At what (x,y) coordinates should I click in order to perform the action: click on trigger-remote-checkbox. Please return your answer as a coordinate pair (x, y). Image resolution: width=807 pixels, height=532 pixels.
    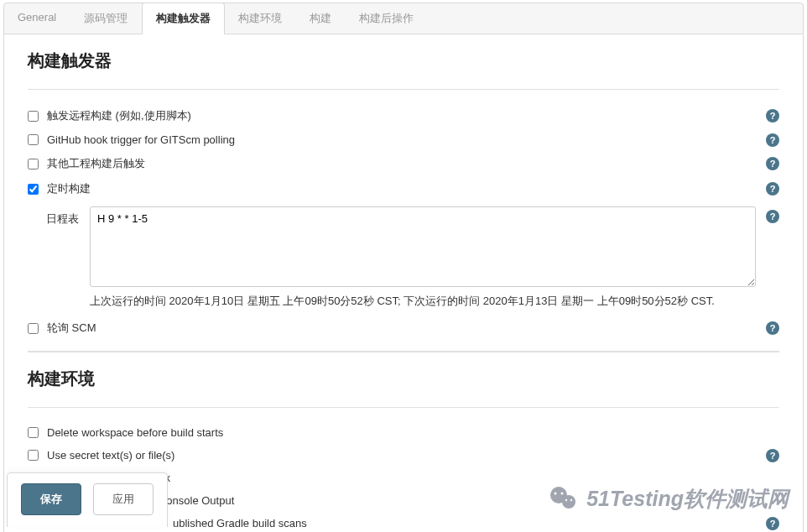
    Looking at the image, I should click on (34, 116).